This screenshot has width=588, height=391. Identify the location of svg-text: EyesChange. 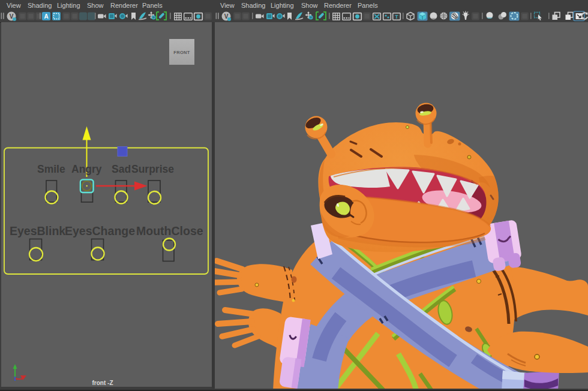
(100, 231).